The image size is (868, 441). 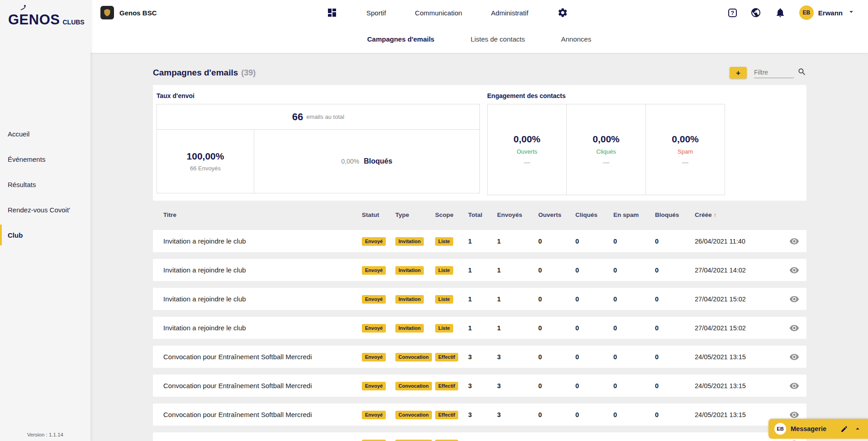 I want to click on club-crest-icon, so click(x=107, y=13).